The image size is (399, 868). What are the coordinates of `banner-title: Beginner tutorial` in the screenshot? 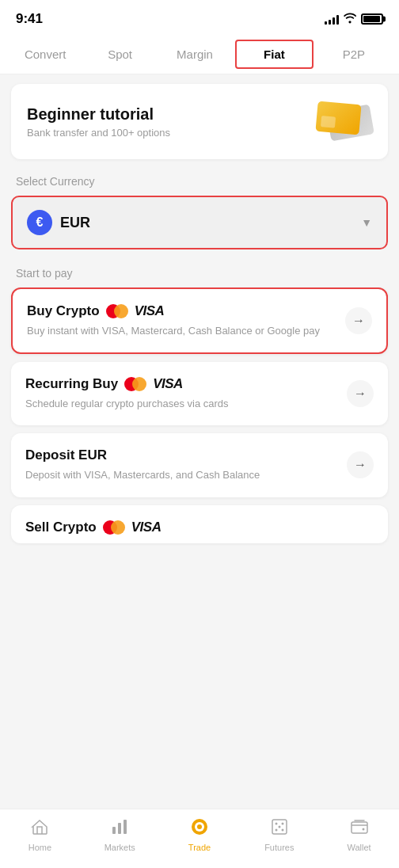 It's located at (98, 114).